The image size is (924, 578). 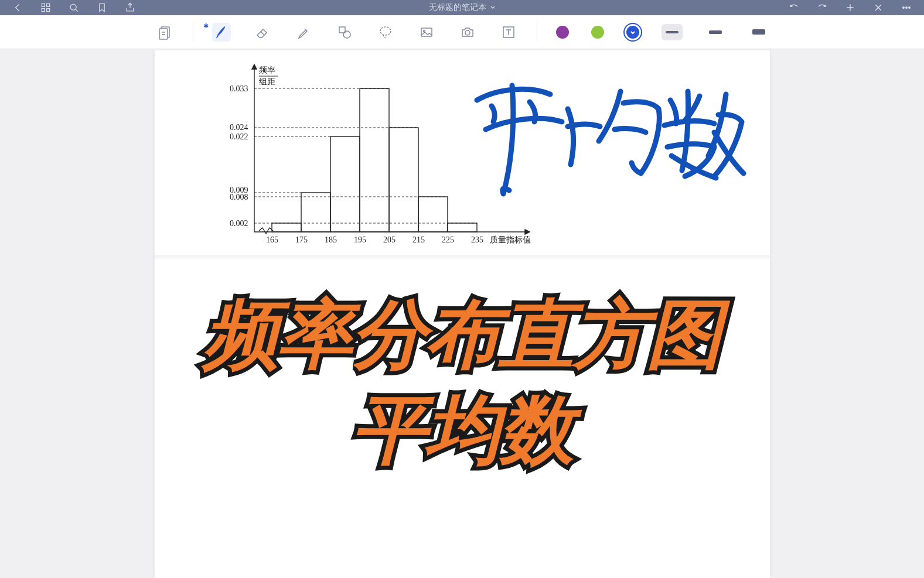 What do you see at coordinates (822, 8) in the screenshot?
I see `redo-icon` at bounding box center [822, 8].